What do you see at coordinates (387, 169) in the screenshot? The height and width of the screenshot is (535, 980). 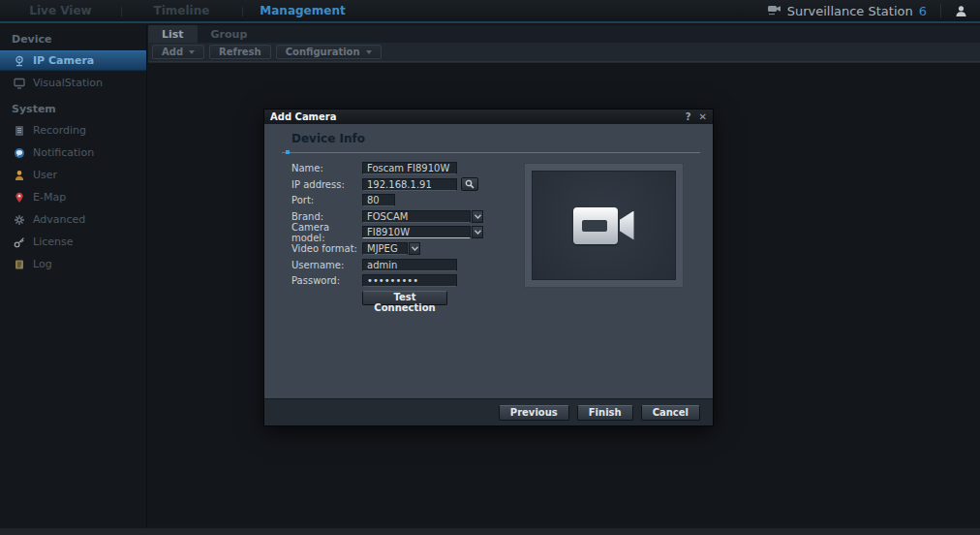 I see `form-row-name: Name:` at bounding box center [387, 169].